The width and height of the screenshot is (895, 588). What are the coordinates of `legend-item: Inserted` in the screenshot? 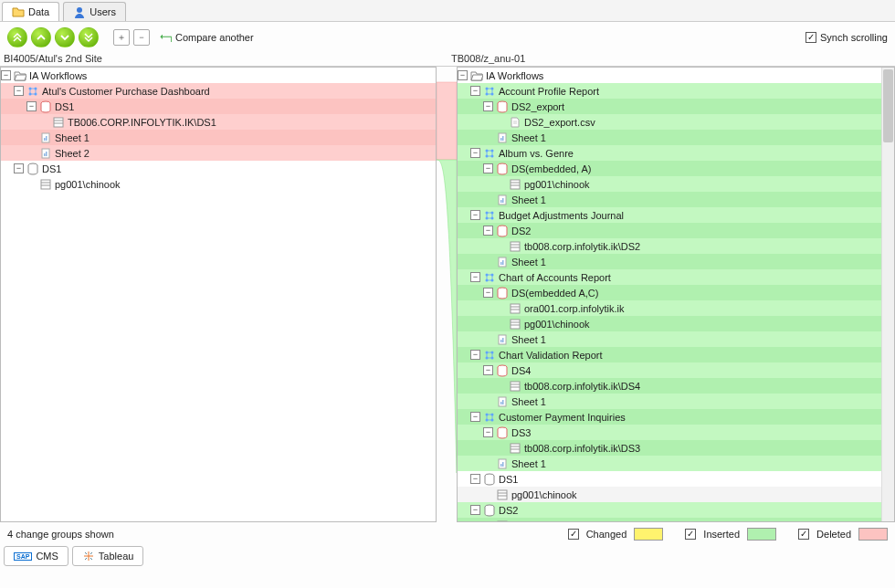 It's located at (731, 534).